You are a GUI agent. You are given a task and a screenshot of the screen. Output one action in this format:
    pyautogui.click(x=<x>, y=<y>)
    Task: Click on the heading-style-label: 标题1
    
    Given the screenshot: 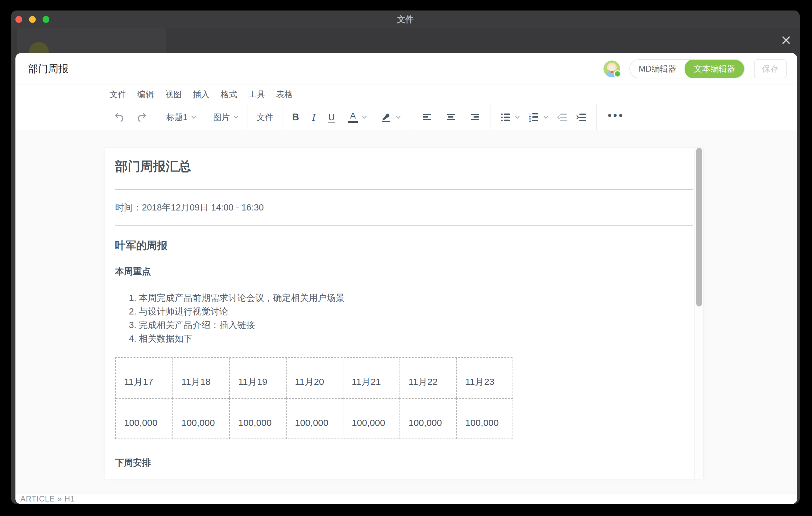 What is the action you would take?
    pyautogui.click(x=177, y=117)
    